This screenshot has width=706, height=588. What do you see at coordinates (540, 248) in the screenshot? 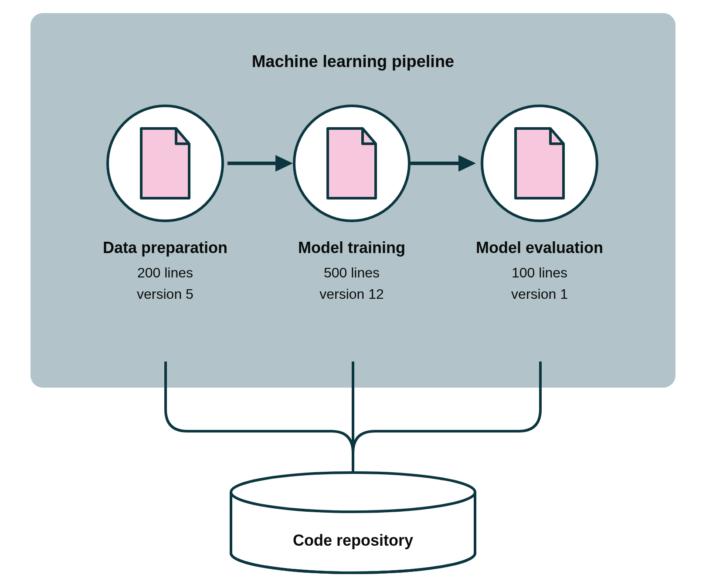
I see `stage-name: Model evaluation` at bounding box center [540, 248].